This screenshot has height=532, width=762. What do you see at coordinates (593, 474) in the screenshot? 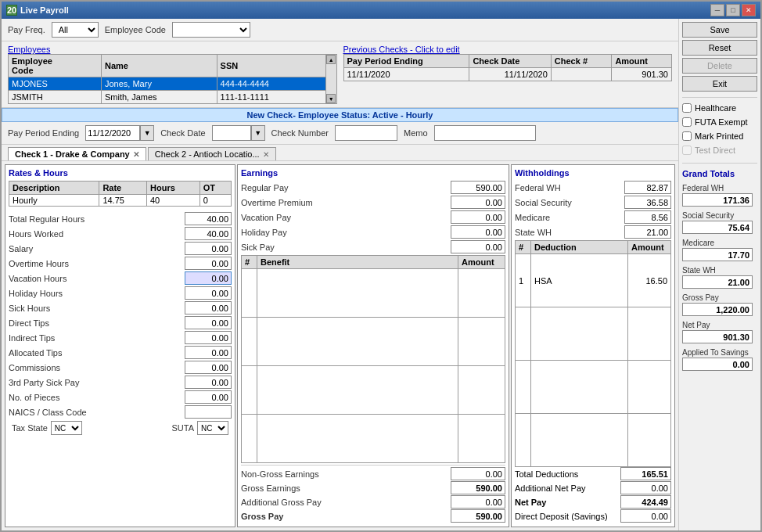
I see `total-deductions-row: Total Deductions` at bounding box center [593, 474].